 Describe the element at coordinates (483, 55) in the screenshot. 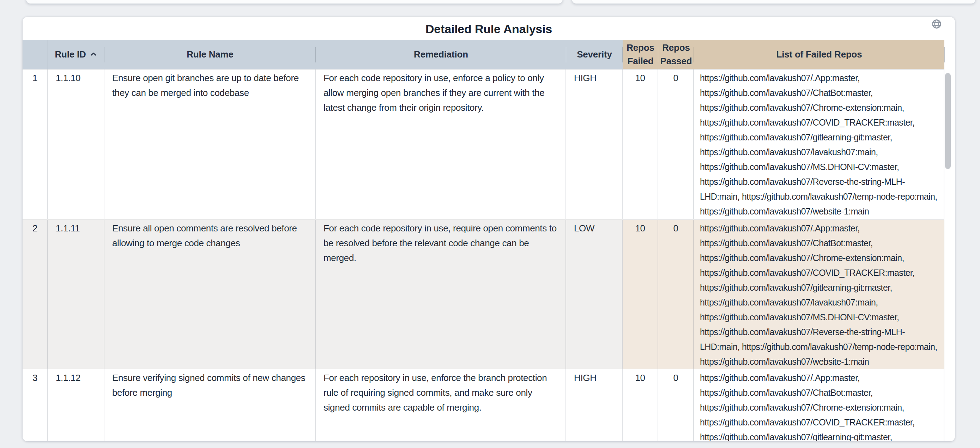

I see `table-header-row: Rule ID Rule Name Remediation Severity R…` at that location.